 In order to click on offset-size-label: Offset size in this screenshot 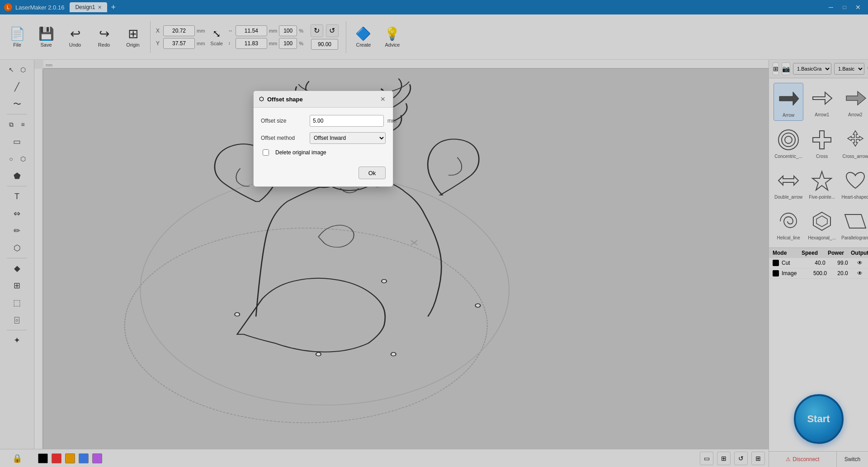, I will do `click(283, 121)`.